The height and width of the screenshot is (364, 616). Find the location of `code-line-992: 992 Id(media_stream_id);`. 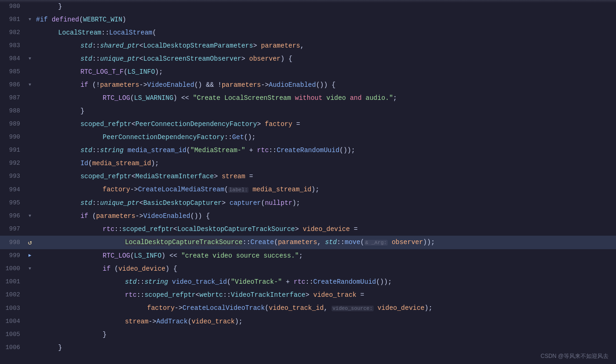

code-line-992: 992 Id(media_stream_id); is located at coordinates (308, 163).